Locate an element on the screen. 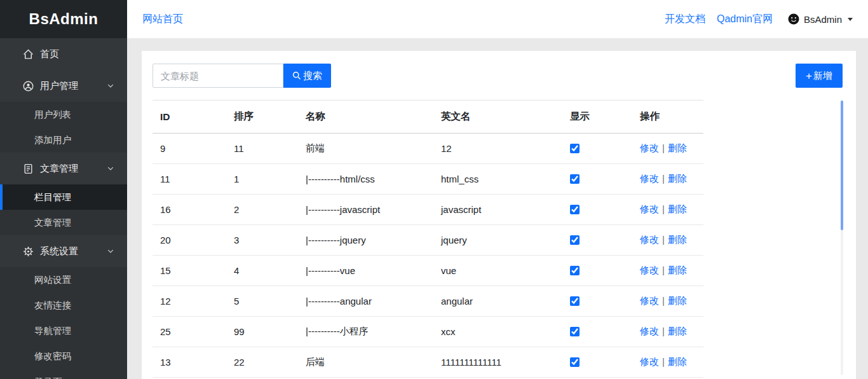 The height and width of the screenshot is (379, 868). search-button: 搜索 is located at coordinates (308, 76).